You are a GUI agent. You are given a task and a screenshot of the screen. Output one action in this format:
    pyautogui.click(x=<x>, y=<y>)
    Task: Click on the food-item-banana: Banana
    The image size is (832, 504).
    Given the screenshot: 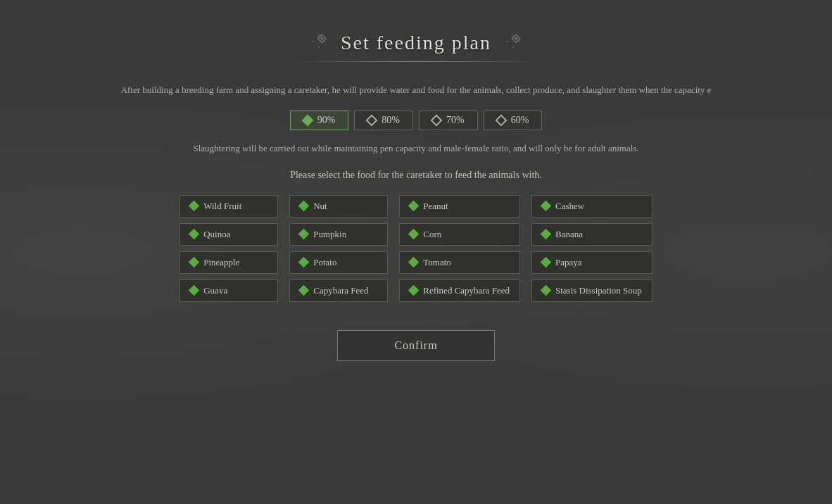 What is the action you would take?
    pyautogui.click(x=592, y=234)
    